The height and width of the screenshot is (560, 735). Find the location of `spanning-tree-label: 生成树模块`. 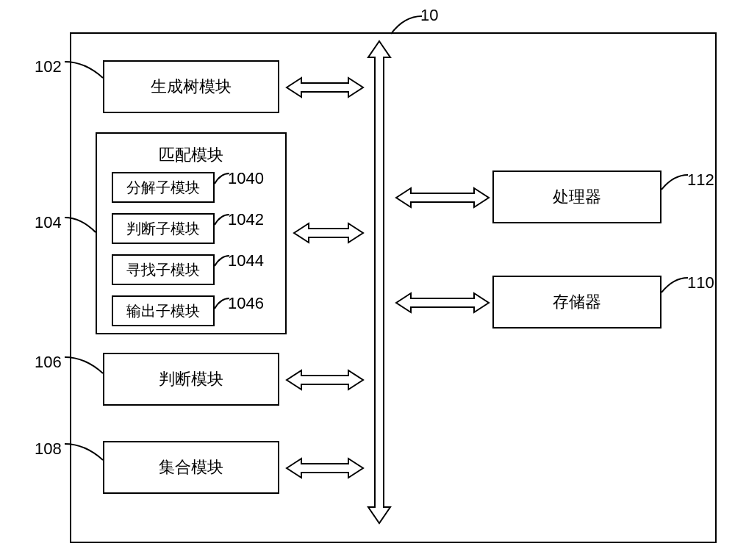

spanning-tree-label: 生成树模块 is located at coordinates (191, 87).